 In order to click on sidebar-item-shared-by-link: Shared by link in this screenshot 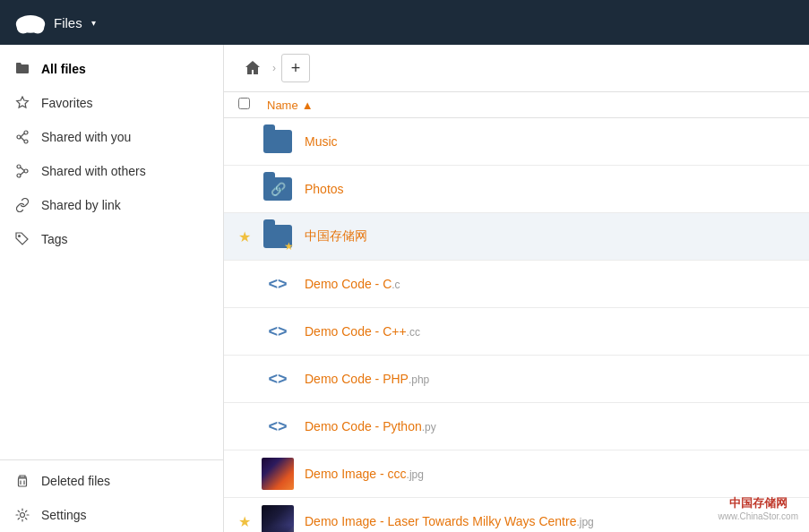, I will do `click(111, 205)`.